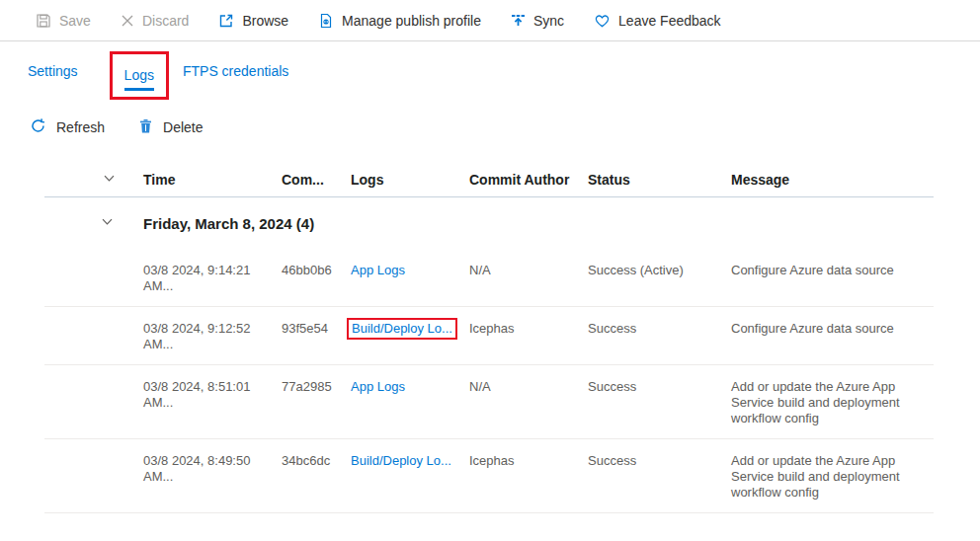 The image size is (980, 541). Describe the element at coordinates (490, 121) in the screenshot. I see `logs-command-bar: Refresh Delete` at that location.